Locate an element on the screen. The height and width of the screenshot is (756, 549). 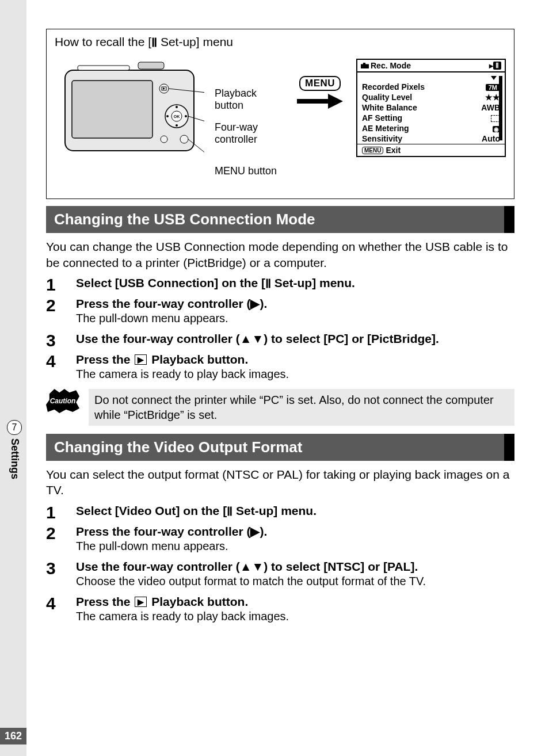
left-gutter is located at coordinates (13, 378).